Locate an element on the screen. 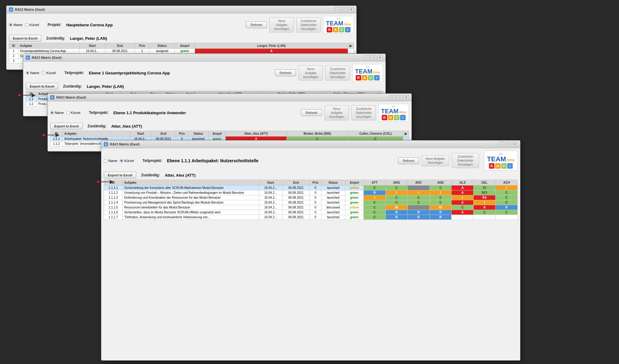 The height and width of the screenshot is (364, 619). refresh-btn-1: Refresh is located at coordinates (257, 25).